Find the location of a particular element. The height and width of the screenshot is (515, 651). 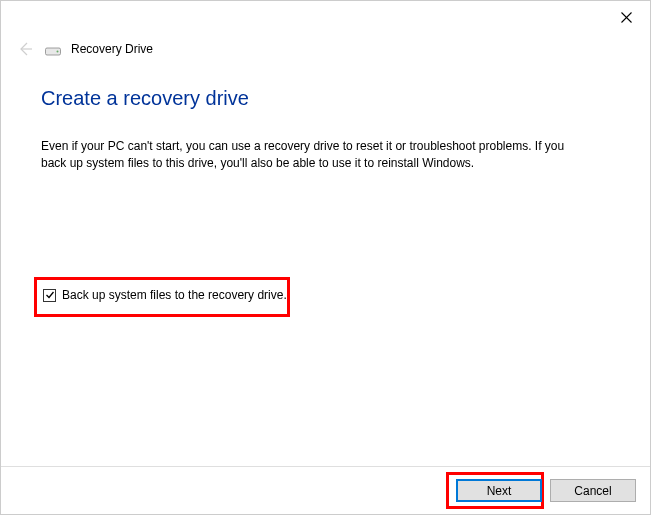

header-row: Recovery Drive is located at coordinates (84, 49).